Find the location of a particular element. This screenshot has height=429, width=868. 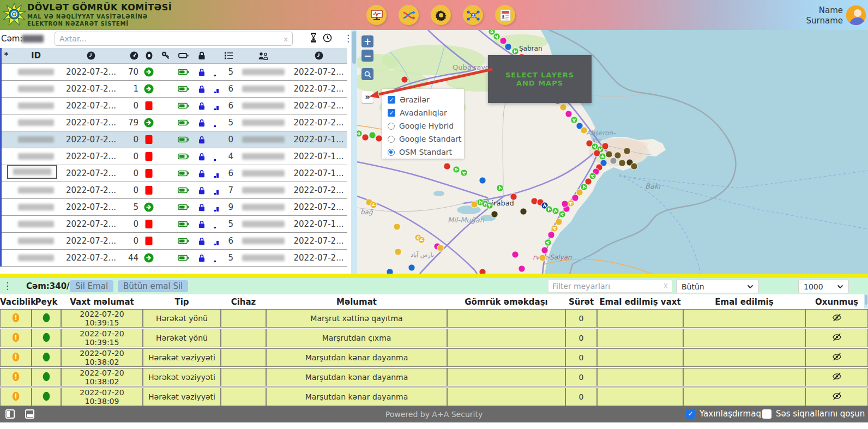

table-row: 2022-07-2...7952022-07-2... is located at coordinates (174, 123).